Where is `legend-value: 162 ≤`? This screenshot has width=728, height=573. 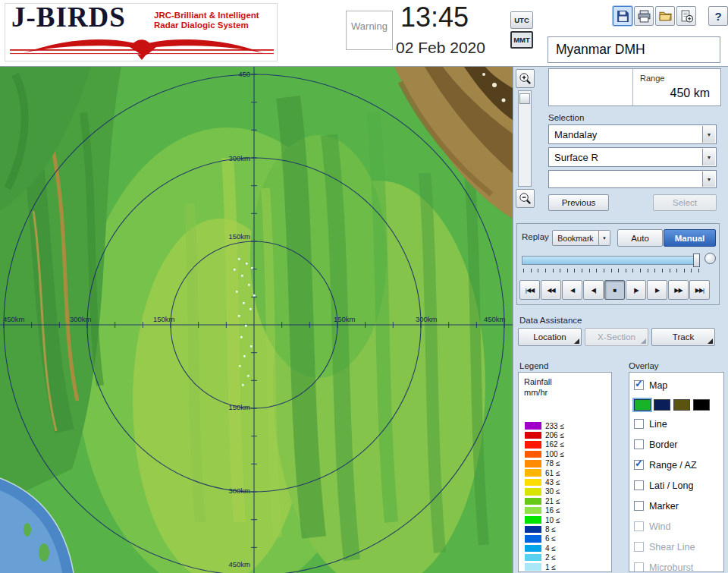
legend-value: 162 ≤ is located at coordinates (555, 445).